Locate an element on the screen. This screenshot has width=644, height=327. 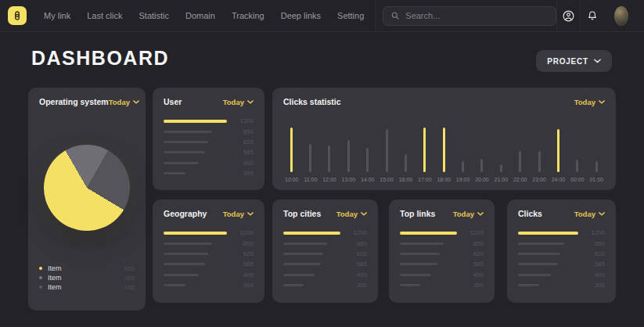
nav-link: Domain is located at coordinates (200, 16).